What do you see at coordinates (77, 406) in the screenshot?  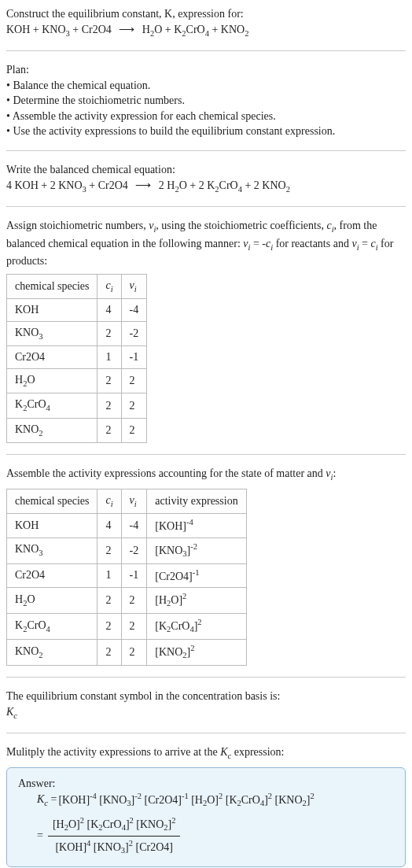 I see `table-row: K2CrO422` at bounding box center [77, 406].